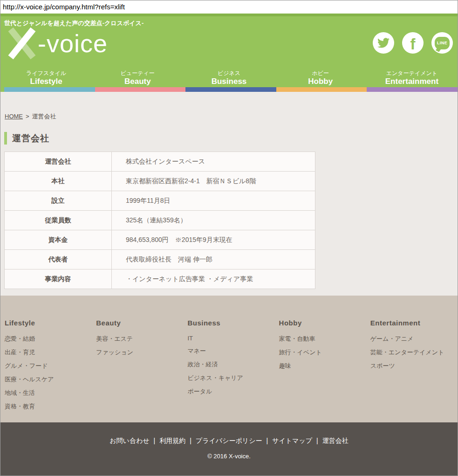  I want to click on row-value: 325名（連結359名）, so click(213, 221).